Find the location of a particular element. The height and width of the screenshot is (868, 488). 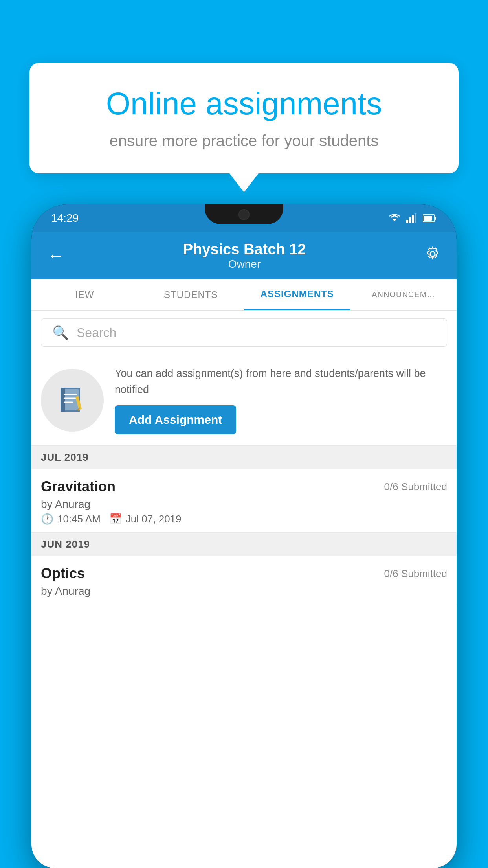

assignment-optics-by: by Anurag is located at coordinates (244, 591).